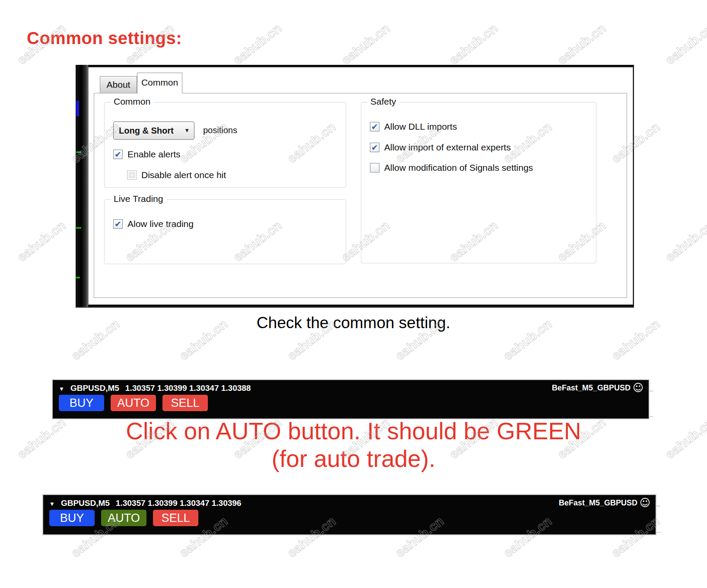 The image size is (707, 588). What do you see at coordinates (105, 38) in the screenshot?
I see `page-title: Common settings:` at bounding box center [105, 38].